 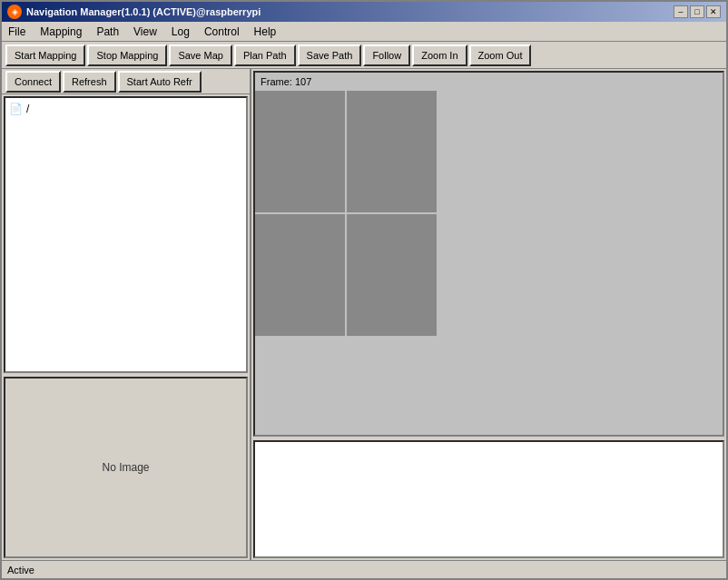 What do you see at coordinates (265, 55) in the screenshot?
I see `plan-path-button: Plan Path` at bounding box center [265, 55].